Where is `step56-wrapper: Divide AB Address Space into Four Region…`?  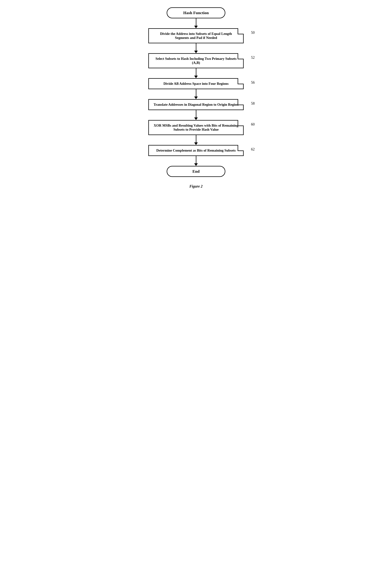 step56-wrapper: Divide AB Address Space into Four Region… is located at coordinates (196, 84).